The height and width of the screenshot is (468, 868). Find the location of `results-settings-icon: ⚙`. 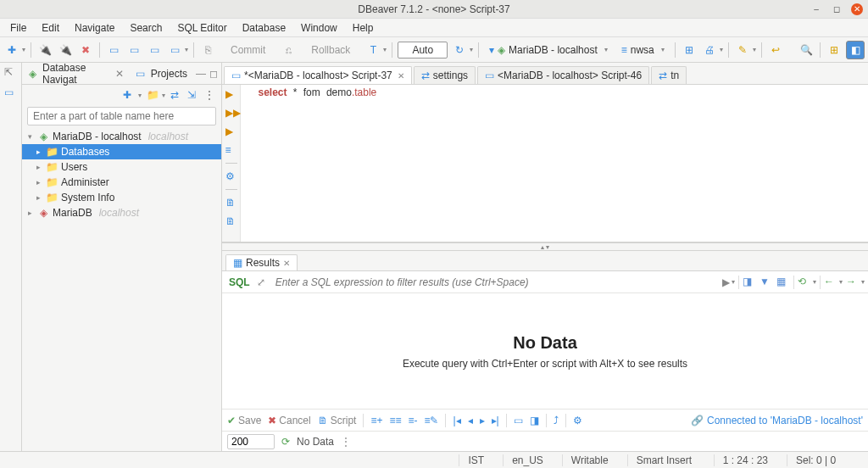

results-settings-icon: ⚙ is located at coordinates (578, 421).